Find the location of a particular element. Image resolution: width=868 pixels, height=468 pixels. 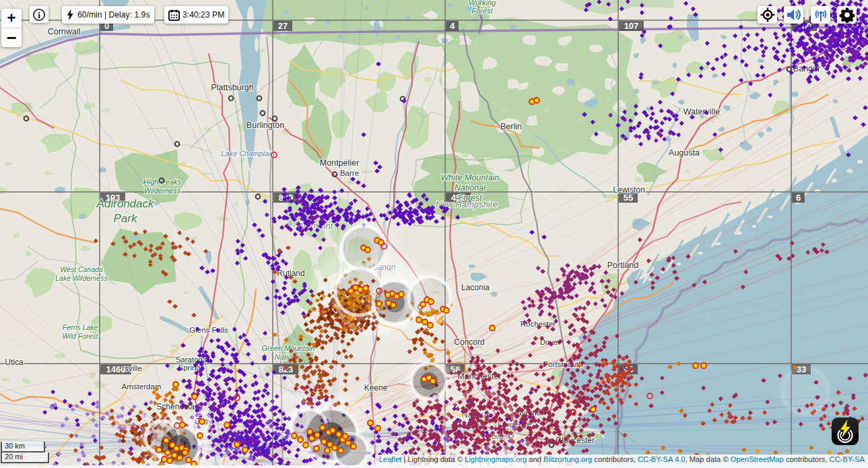

svg-text: Cornwall is located at coordinates (65, 32).